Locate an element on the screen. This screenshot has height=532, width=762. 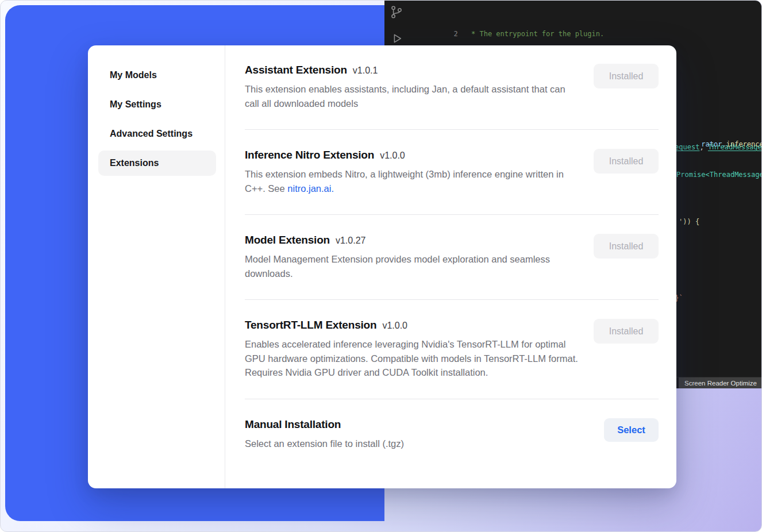
code-fragment: rator.inference(data)); is located at coordinates (719, 144).